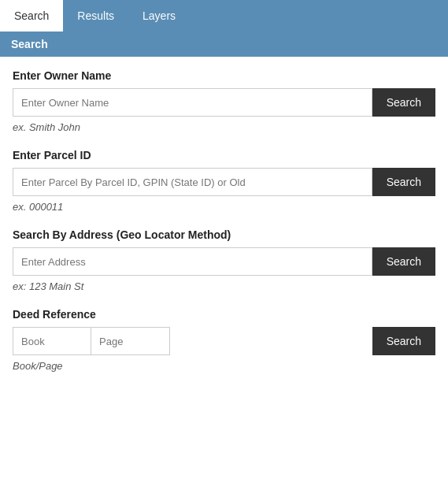 This screenshot has width=448, height=501. Describe the element at coordinates (192, 262) in the screenshot. I see `address-input` at that location.